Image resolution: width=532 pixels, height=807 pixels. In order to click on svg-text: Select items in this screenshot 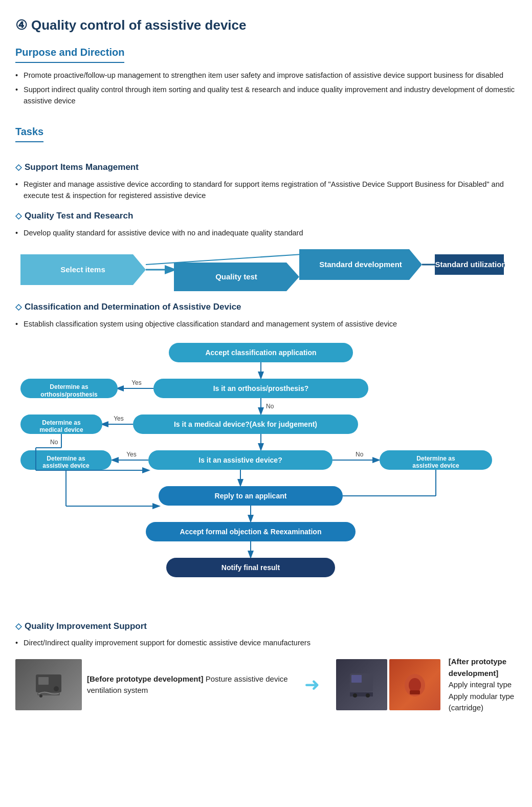, I will do `click(83, 269)`.